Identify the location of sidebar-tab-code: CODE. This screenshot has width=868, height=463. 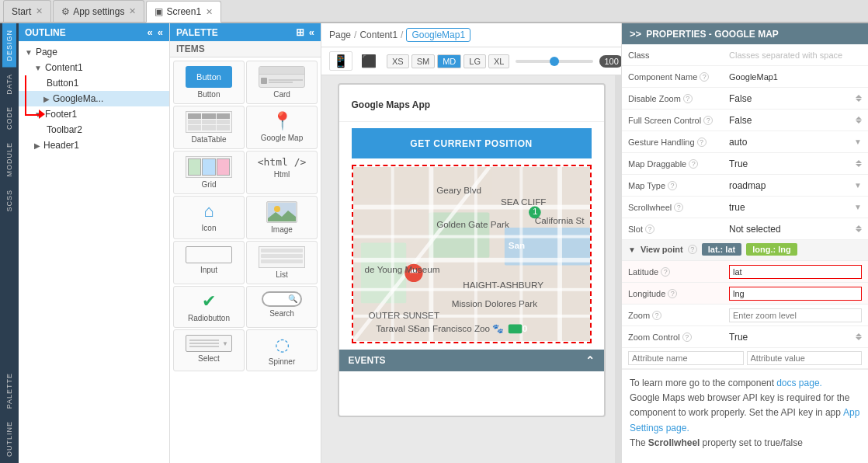
(9, 118).